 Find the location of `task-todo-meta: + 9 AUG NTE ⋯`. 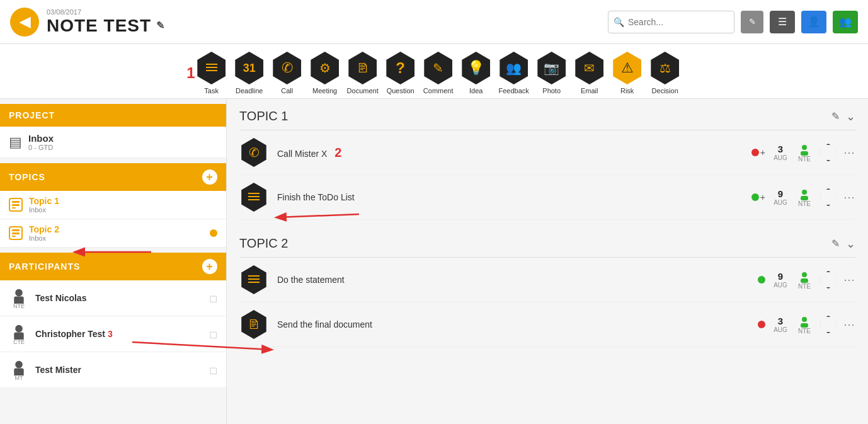

task-todo-meta: + 9 AUG NTE ⋯ is located at coordinates (804, 198).